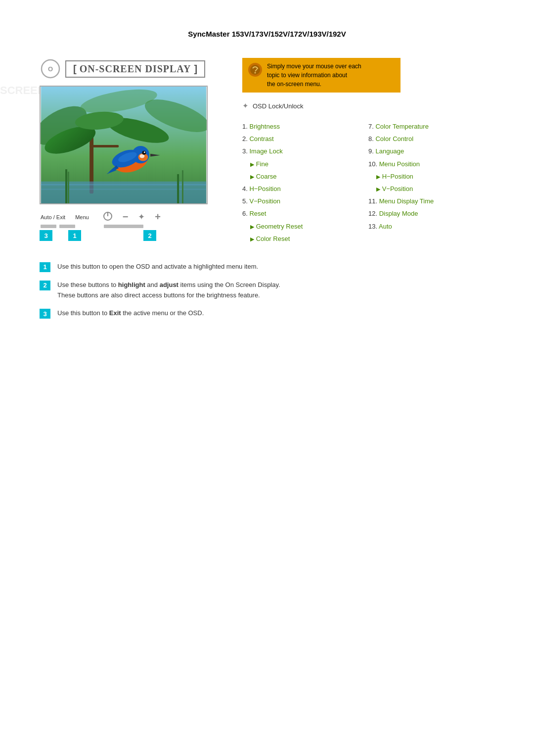  Describe the element at coordinates (368, 152) in the screenshot. I see `right-panel: Simply move your mouse over each topic t…` at that location.